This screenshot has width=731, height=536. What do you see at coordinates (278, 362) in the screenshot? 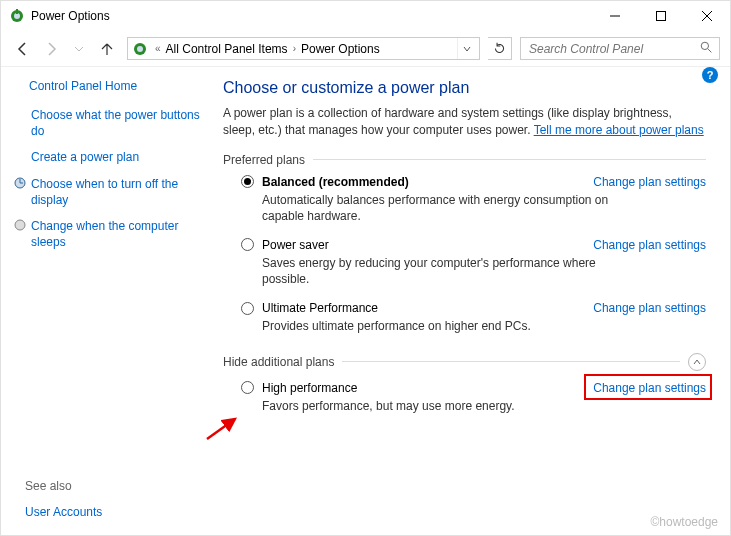
I see `hide-additional-label: Hide additional plans` at bounding box center [278, 362].